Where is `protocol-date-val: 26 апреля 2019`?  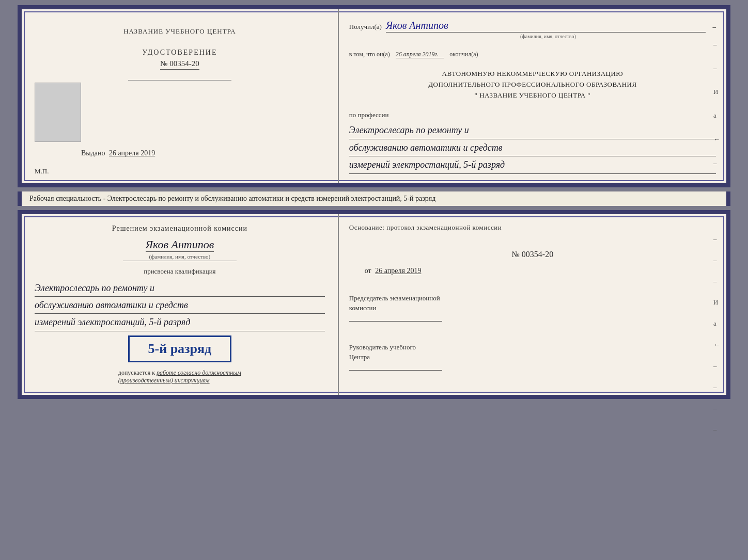
protocol-date-val: 26 апреля 2019 is located at coordinates (398, 270).